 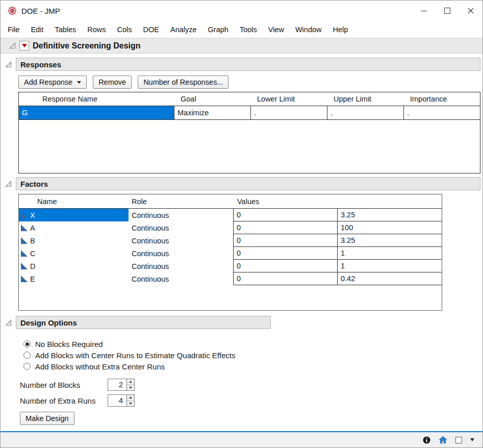 What do you see at coordinates (231, 253) in the screenshot?
I see `table-row: C Continuous 0 1` at bounding box center [231, 253].